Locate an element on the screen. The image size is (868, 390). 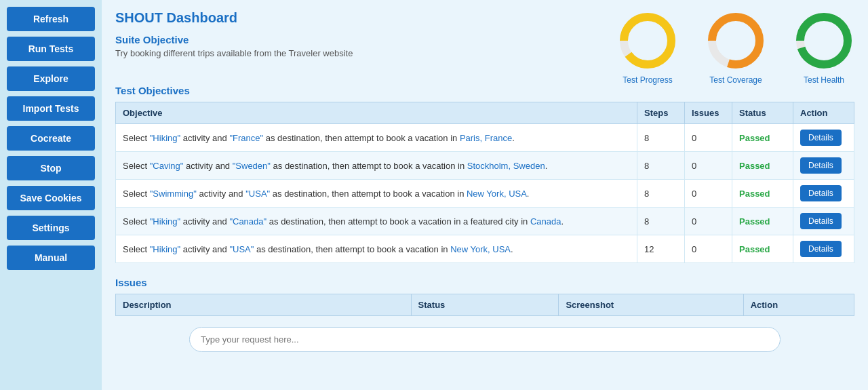
col-status: Status is located at coordinates (763, 113).